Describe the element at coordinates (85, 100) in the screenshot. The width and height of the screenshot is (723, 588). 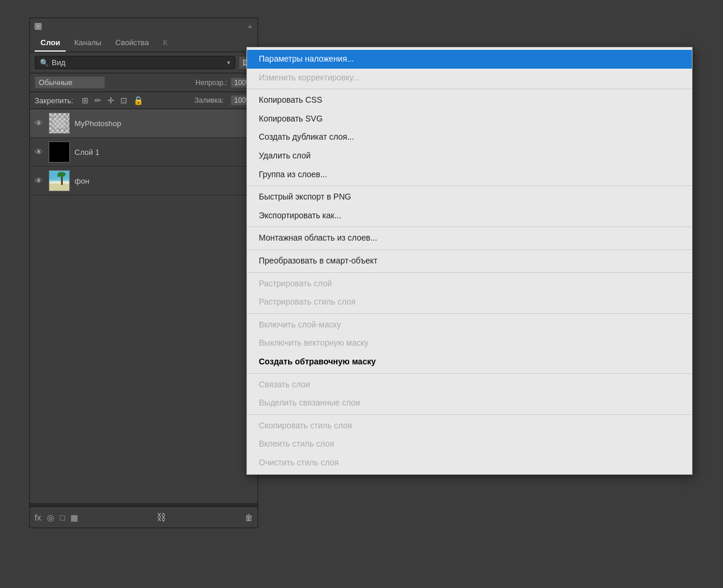
I see `lock-transparency-icon: ⊞` at that location.